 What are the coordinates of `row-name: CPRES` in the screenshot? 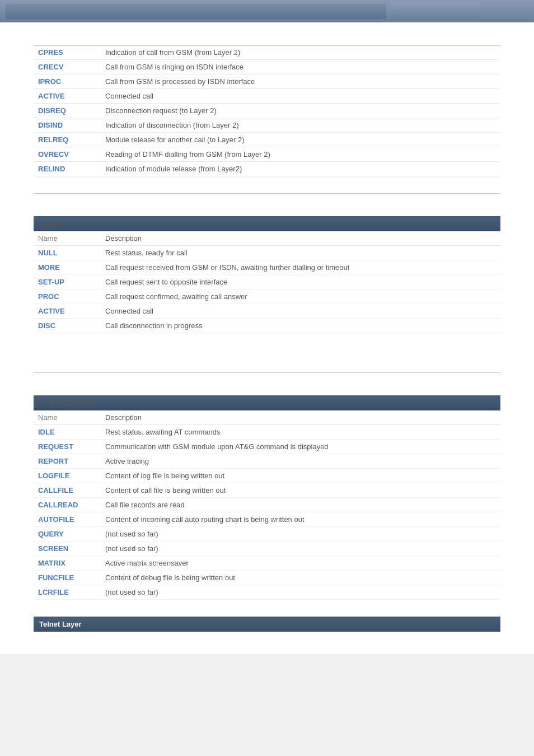 It's located at (67, 53).